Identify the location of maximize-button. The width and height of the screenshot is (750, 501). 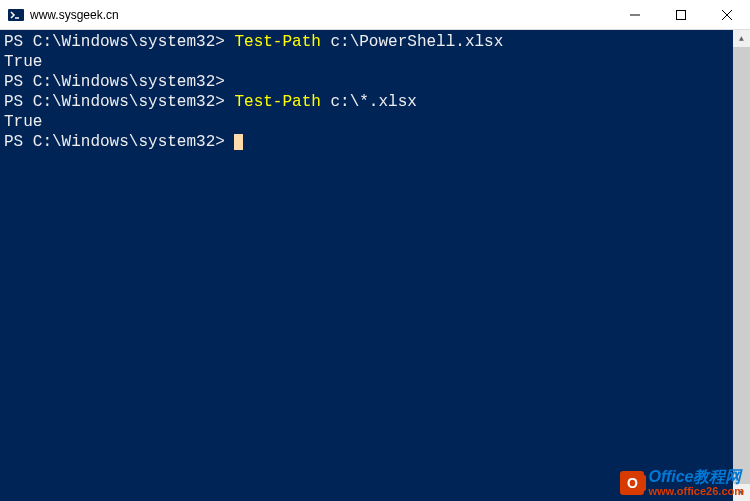
(681, 15).